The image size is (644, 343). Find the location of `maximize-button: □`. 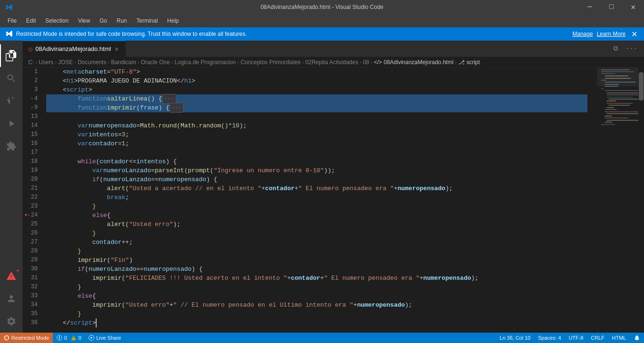

maximize-button: □ is located at coordinates (611, 7).